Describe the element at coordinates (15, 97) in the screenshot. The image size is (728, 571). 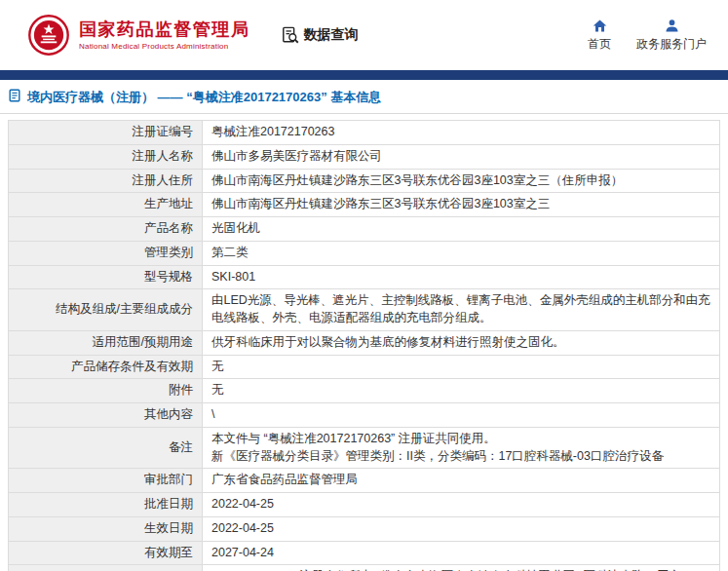
I see `document-icon` at that location.